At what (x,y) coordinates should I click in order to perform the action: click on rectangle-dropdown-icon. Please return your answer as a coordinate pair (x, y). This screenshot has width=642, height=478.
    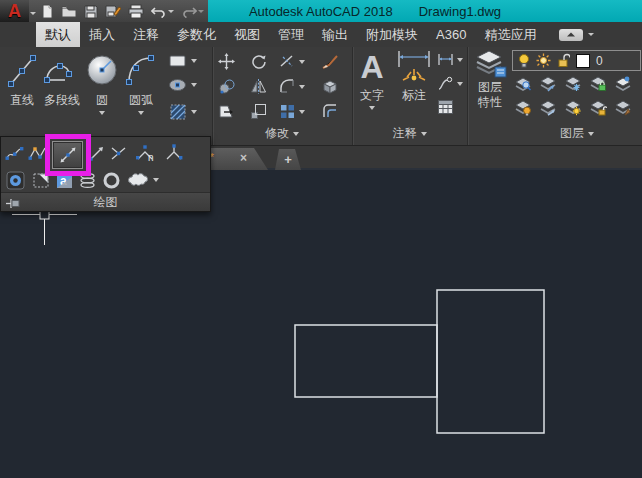
    Looking at the image, I should click on (194, 61).